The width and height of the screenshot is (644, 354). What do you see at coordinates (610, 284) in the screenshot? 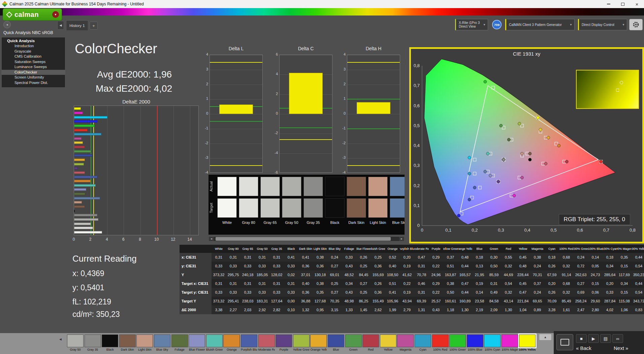
I see `table-cell: 0,20` at bounding box center [610, 284].